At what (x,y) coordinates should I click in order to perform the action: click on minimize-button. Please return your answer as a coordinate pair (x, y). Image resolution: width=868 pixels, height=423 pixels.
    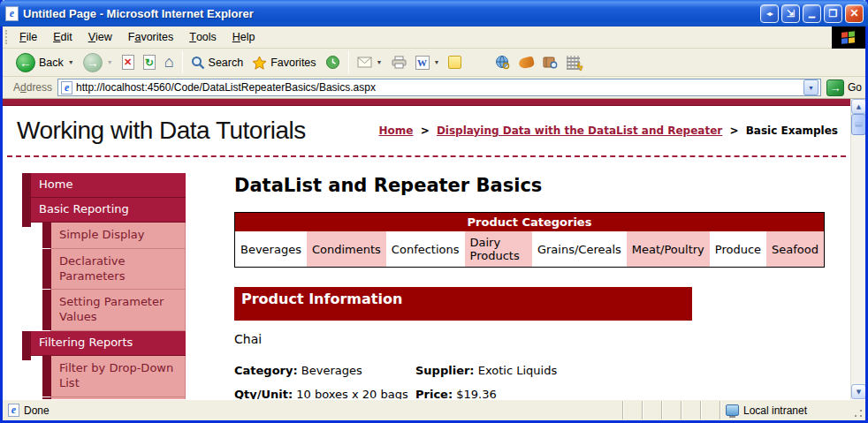
    Looking at the image, I should click on (811, 14).